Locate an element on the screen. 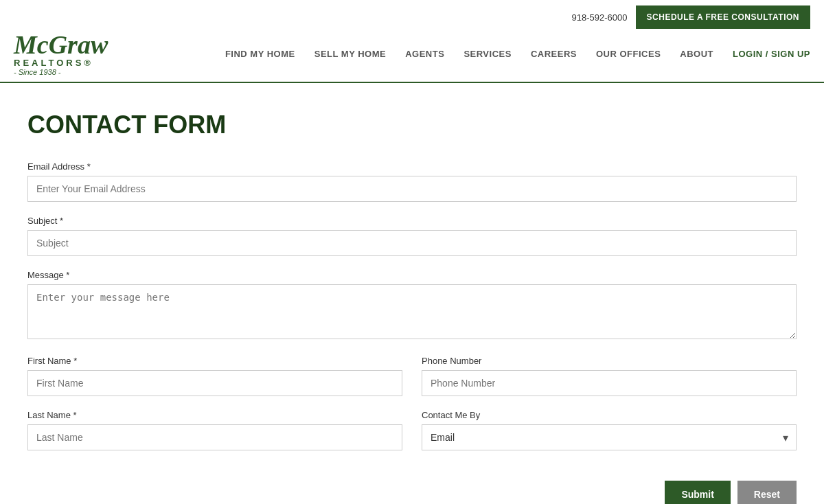 The image size is (824, 504). contact-me-label: Contact Me By is located at coordinates (609, 415).